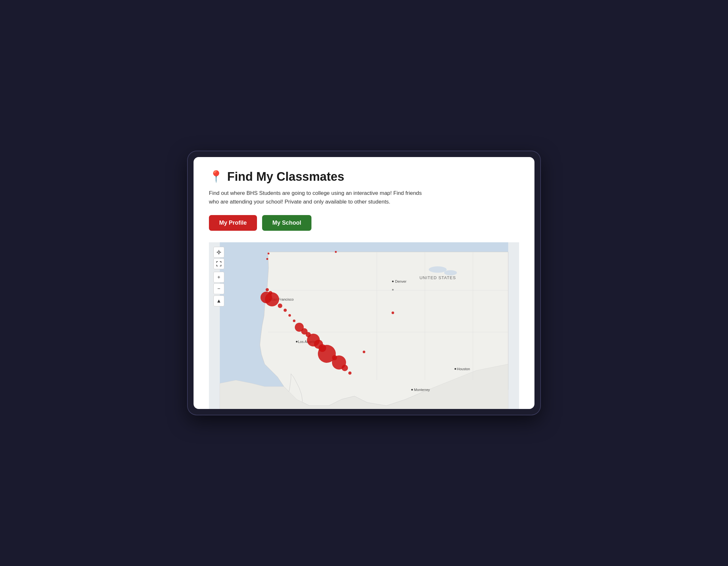 The width and height of the screenshot is (728, 566). What do you see at coordinates (364, 223) in the screenshot?
I see `button-row: My Profile My School` at bounding box center [364, 223].